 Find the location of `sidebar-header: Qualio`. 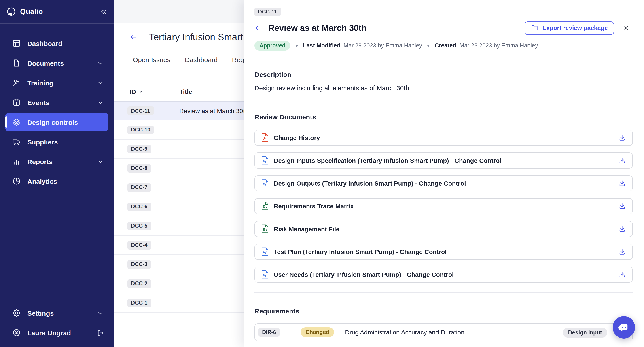

sidebar-header: Qualio is located at coordinates (57, 12).